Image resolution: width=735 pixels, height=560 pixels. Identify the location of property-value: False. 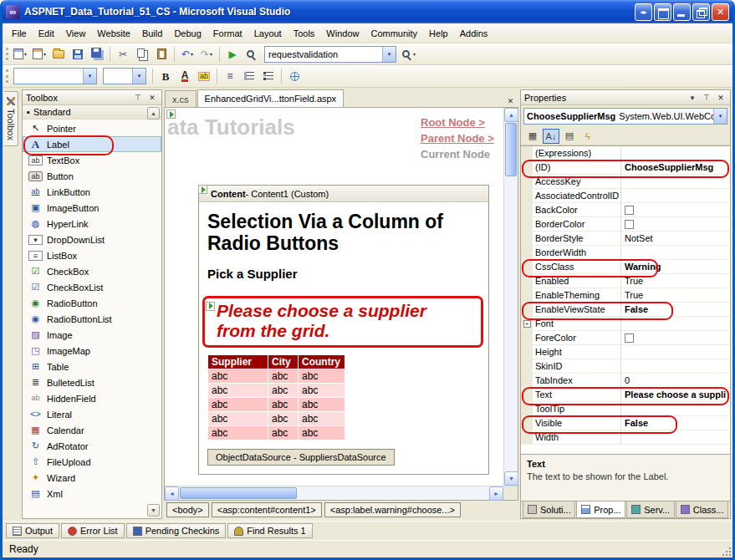
(676, 423).